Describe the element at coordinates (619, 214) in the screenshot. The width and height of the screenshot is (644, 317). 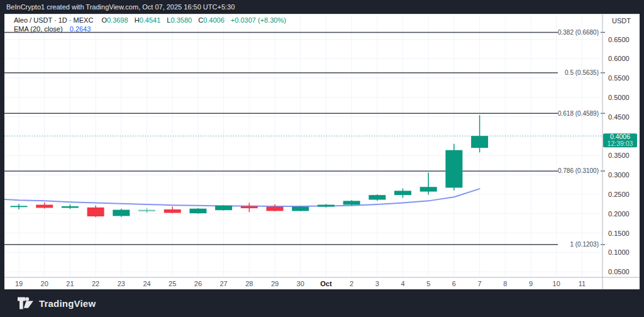
I see `price-tick-label: 0.2000` at that location.